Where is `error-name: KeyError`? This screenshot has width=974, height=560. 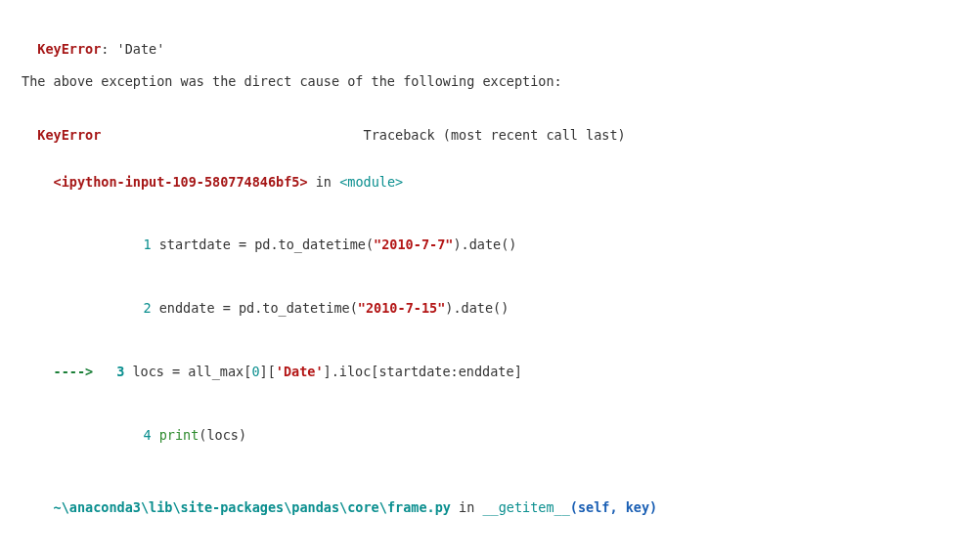
error-name: KeyError is located at coordinates (68, 49).